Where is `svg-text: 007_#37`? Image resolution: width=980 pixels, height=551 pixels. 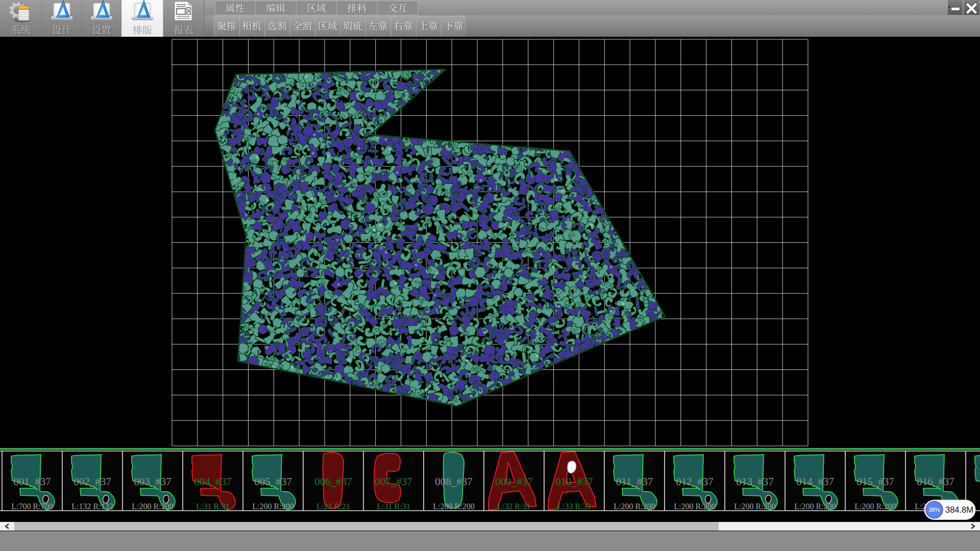
svg-text: 007_#37 is located at coordinates (394, 482).